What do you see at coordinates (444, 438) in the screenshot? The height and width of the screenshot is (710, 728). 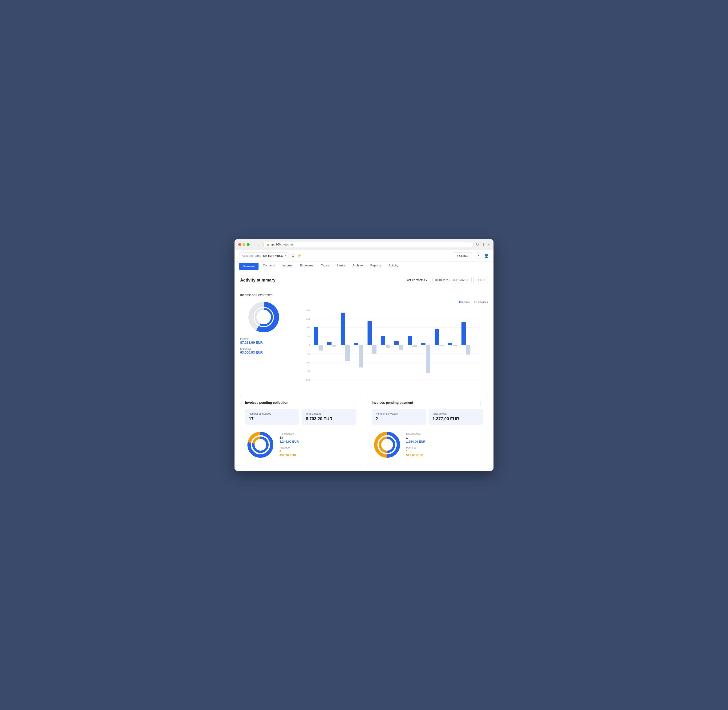 I see `payment-on-schedule-count: 1` at bounding box center [444, 438].